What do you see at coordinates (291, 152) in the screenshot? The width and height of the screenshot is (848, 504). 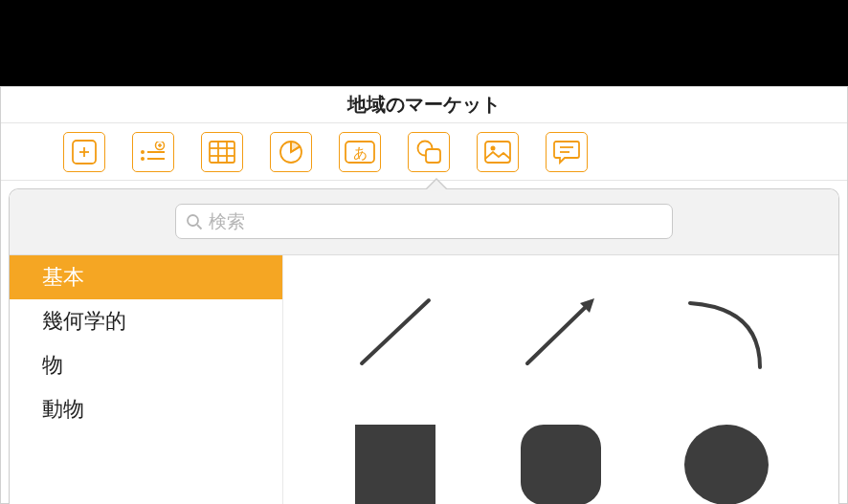 I see `chart-button` at bounding box center [291, 152].